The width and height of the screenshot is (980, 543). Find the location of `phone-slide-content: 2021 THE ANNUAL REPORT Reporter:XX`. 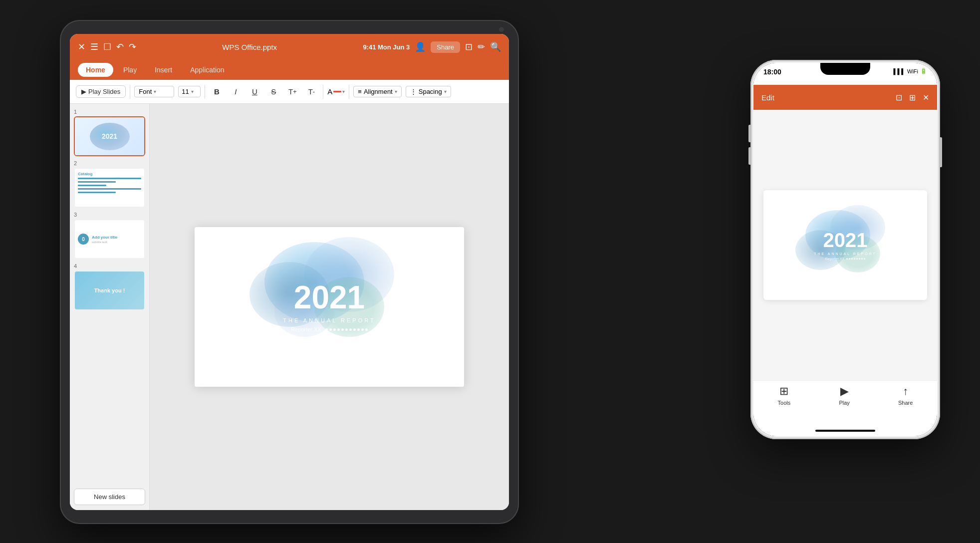

phone-slide-content: 2021 THE ANNUAL REPORT Reporter:XX is located at coordinates (845, 246).